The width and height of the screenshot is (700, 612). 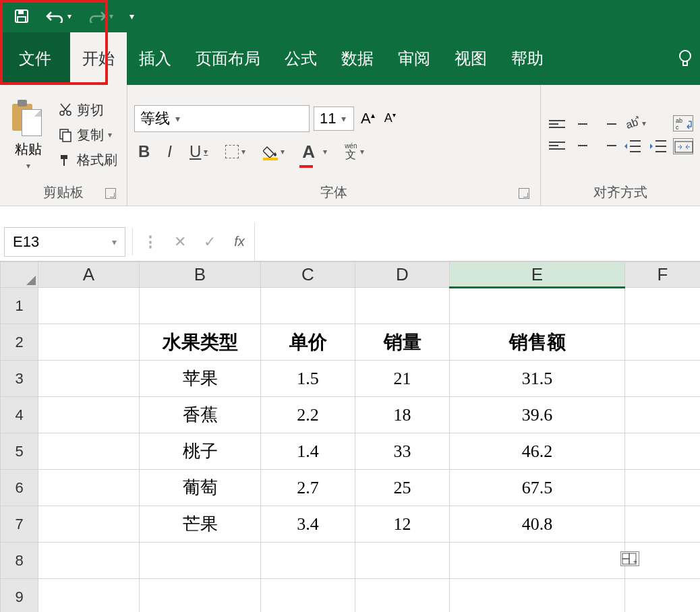 I want to click on row-header: 9, so click(x=20, y=596).